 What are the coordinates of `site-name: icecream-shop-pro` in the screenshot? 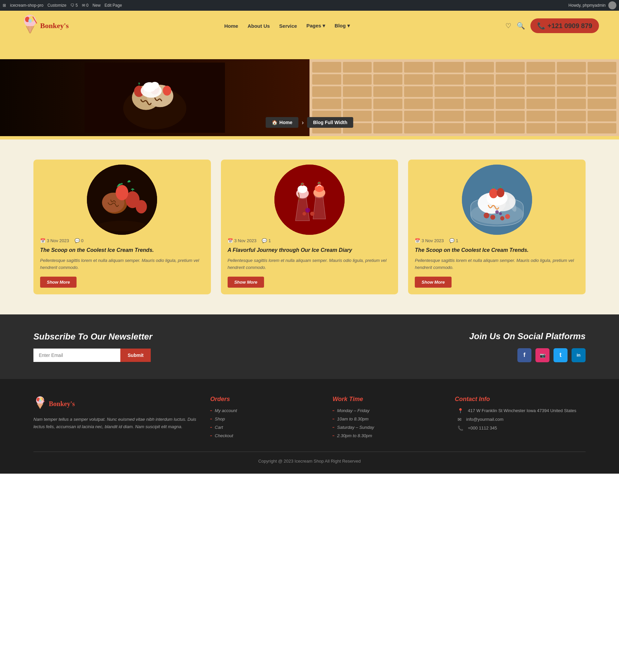 It's located at (27, 5).